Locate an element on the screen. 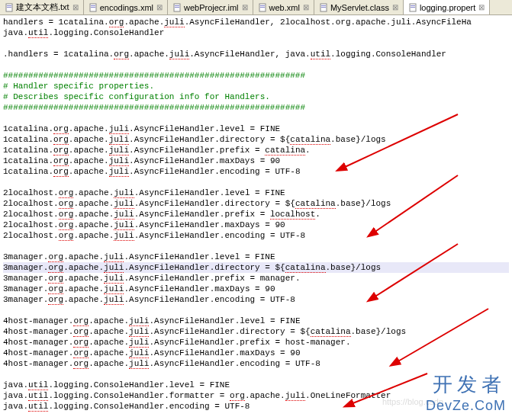 The height and width of the screenshot is (420, 512). tab-bar: 建文本文档.txt⊠encodings.xml⊠webProjecr.iml⊠w… is located at coordinates (256, 8).